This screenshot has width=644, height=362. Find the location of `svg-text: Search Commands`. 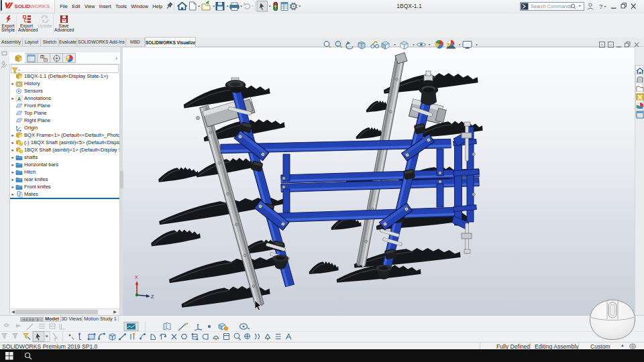

svg-text: Search Commands is located at coordinates (551, 7).